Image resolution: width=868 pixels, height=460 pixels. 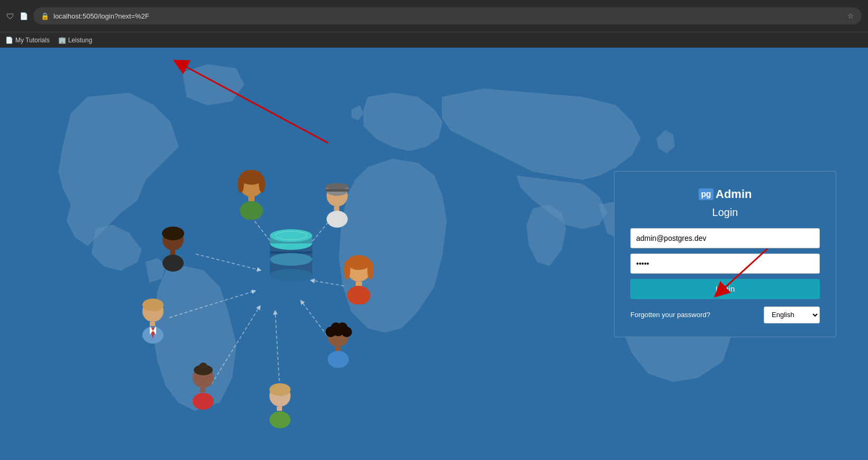 I want to click on avatar-lower-left, so click(x=153, y=322).